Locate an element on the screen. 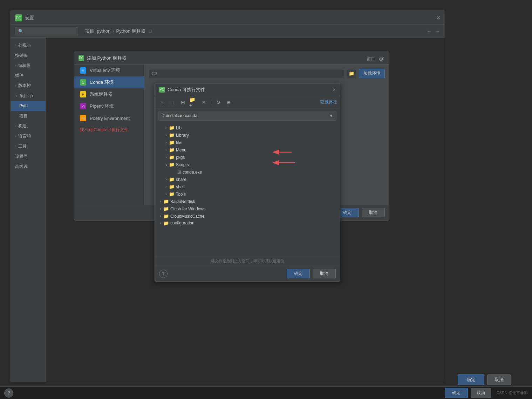 Image resolution: width=532 pixels, height=399 pixels. help-button: ? is located at coordinates (163, 274).